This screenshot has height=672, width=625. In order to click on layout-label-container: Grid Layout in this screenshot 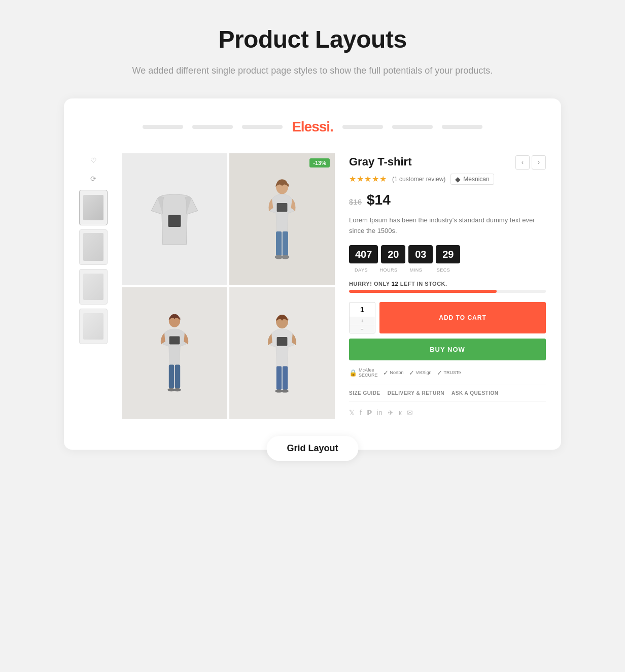, I will do `click(312, 449)`.